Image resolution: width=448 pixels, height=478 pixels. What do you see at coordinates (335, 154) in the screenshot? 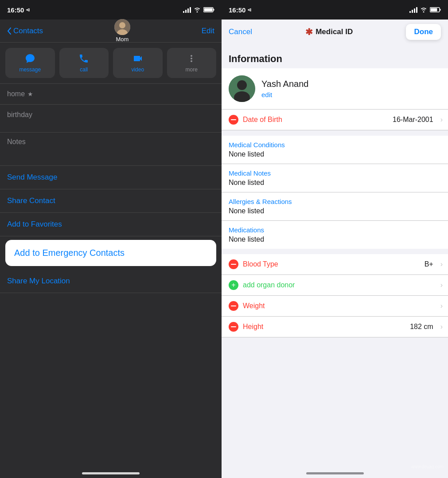
I see `medical-conditions-value: None listed` at bounding box center [335, 154].